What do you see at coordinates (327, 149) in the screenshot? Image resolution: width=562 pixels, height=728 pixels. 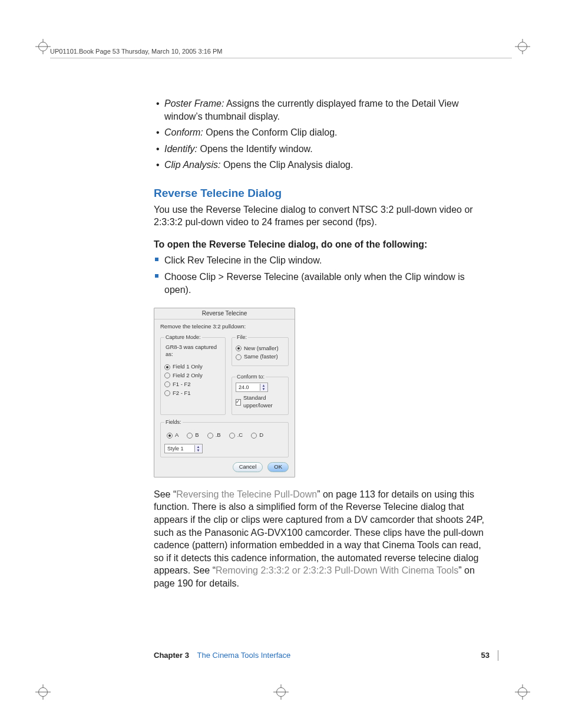 I see `list-item: Identify: Opens the Identify window.` at bounding box center [327, 149].